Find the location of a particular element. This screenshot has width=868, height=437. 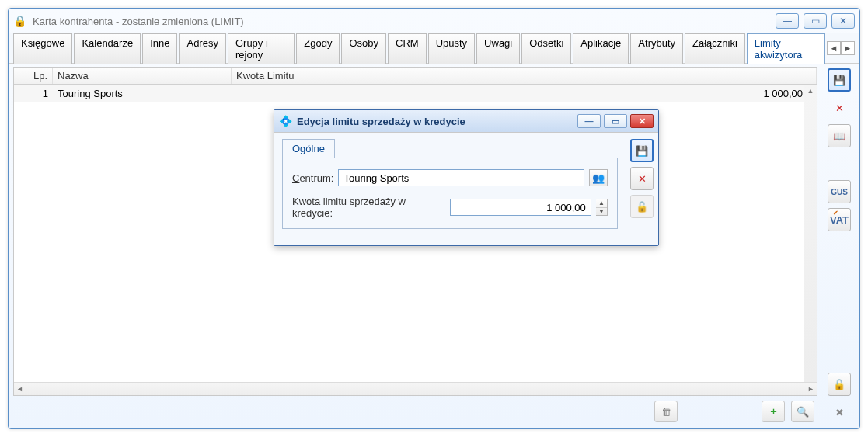

book-icon: 📖 is located at coordinates (839, 137).